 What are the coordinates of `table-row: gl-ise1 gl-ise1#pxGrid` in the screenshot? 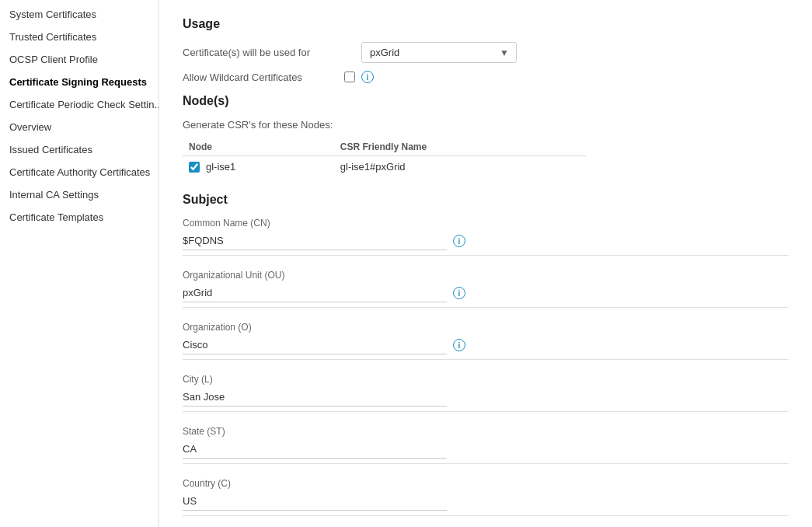 It's located at (385, 167).